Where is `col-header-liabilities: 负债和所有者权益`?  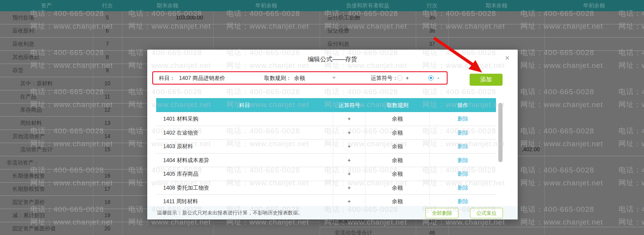
col-header-liabilities: 负债和所有者权益 is located at coordinates (368, 5).